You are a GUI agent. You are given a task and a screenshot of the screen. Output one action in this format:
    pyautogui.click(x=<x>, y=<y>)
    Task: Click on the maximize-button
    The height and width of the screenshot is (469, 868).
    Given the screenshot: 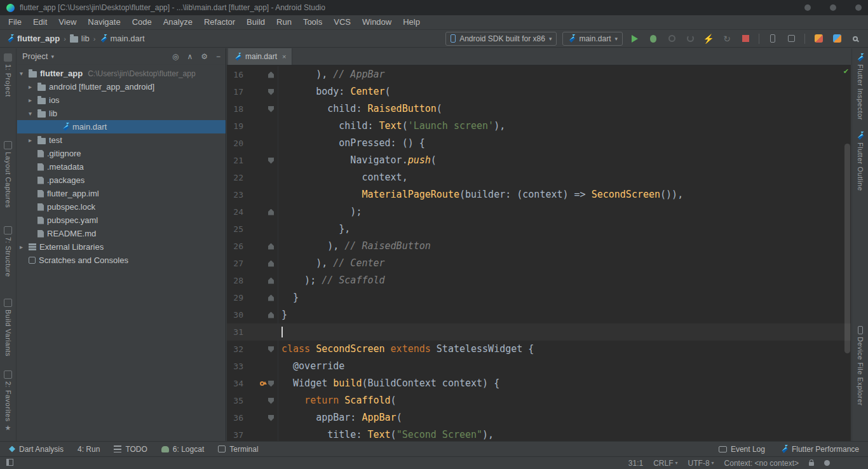 What is the action you would take?
    pyautogui.click(x=833, y=8)
    